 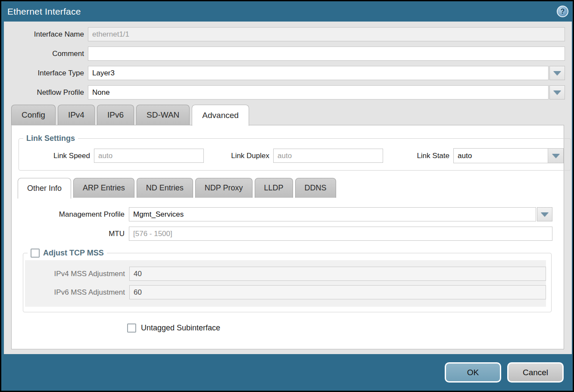 I want to click on untagged-subinterface-checkbox, so click(x=132, y=328).